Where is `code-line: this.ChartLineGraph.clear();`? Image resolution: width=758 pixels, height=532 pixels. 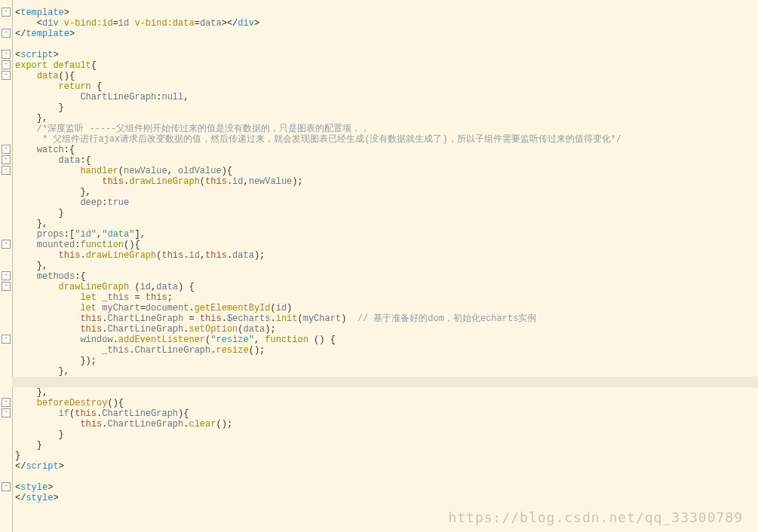 code-line: this.ChartLineGraph.clear(); is located at coordinates (385, 424).